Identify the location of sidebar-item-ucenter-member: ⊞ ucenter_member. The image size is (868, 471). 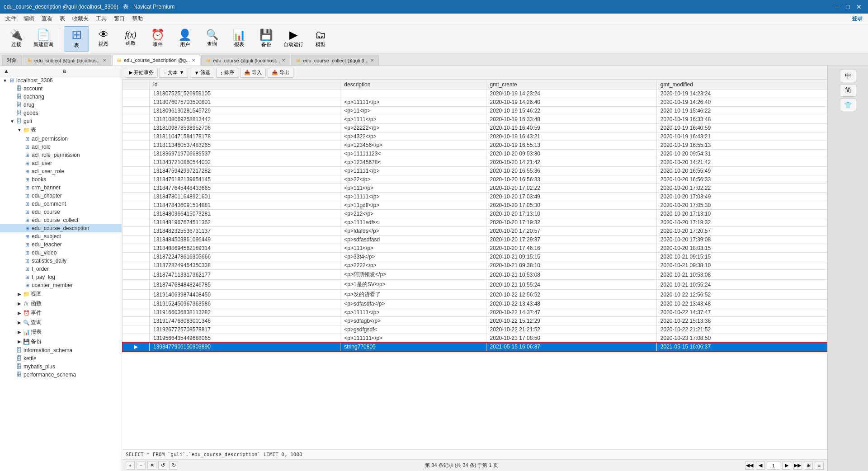
(61, 285).